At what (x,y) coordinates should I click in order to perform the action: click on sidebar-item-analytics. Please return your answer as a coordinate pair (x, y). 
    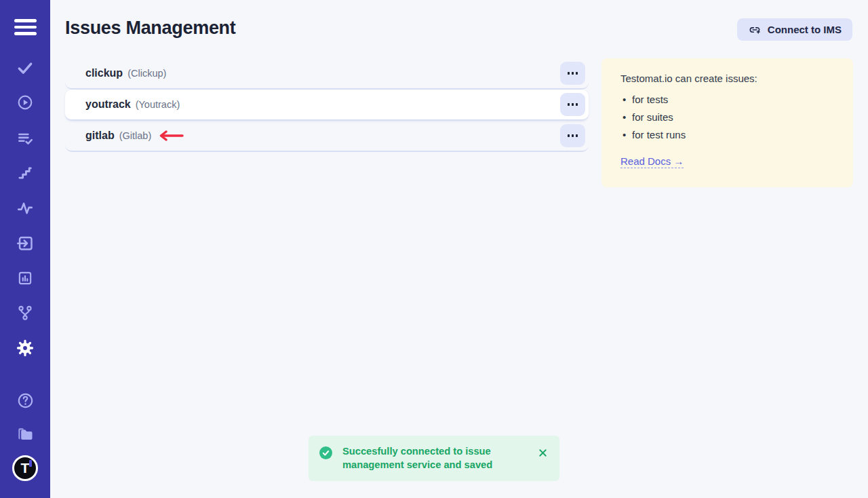
    Looking at the image, I should click on (25, 208).